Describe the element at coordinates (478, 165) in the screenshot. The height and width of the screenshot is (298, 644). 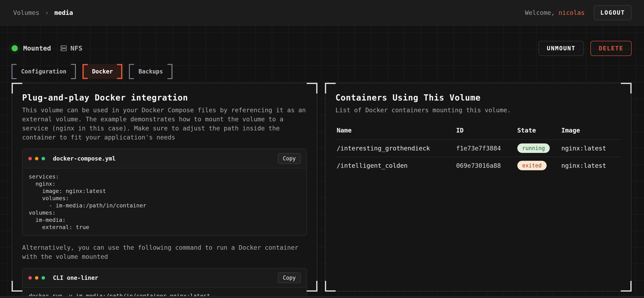
I see `table-row: /intelligent_colden 069e73016a88 exited …` at that location.